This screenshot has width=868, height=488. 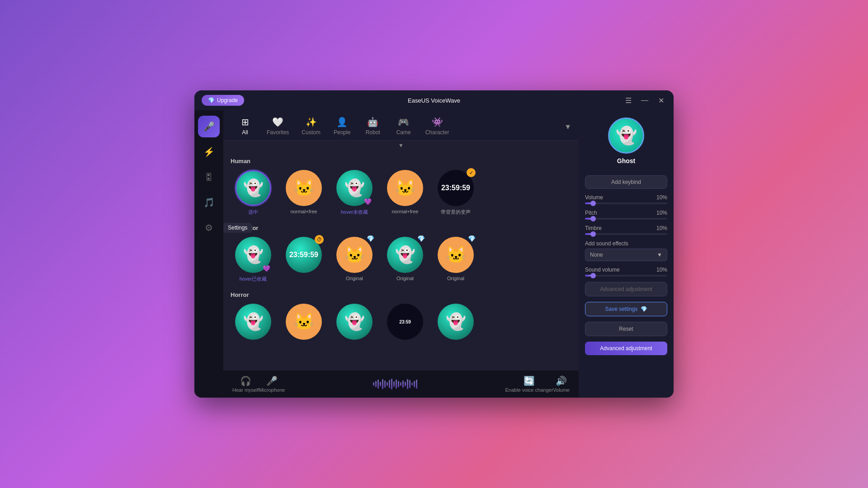 I want to click on cat-emoji-1: 🐱, so click(x=304, y=188).